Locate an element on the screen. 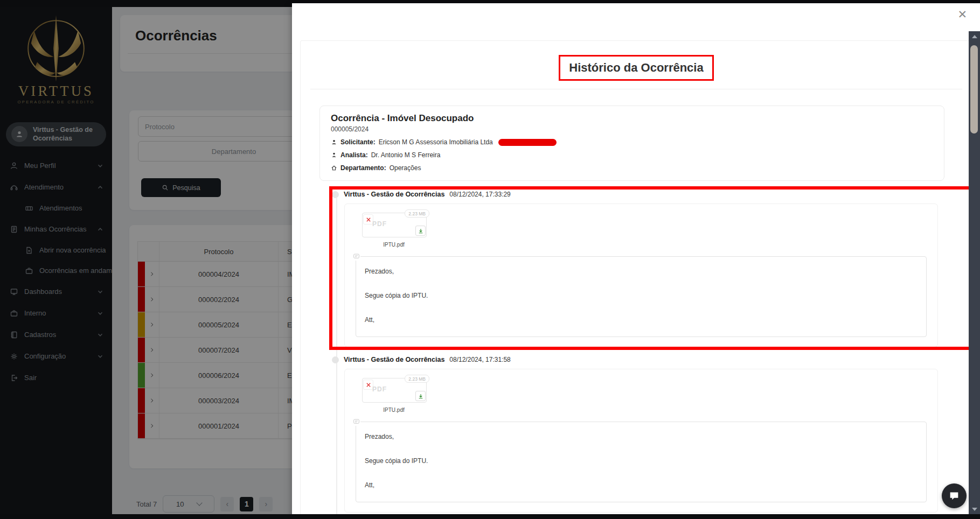  scroll-down-arrow-icon is located at coordinates (975, 509).